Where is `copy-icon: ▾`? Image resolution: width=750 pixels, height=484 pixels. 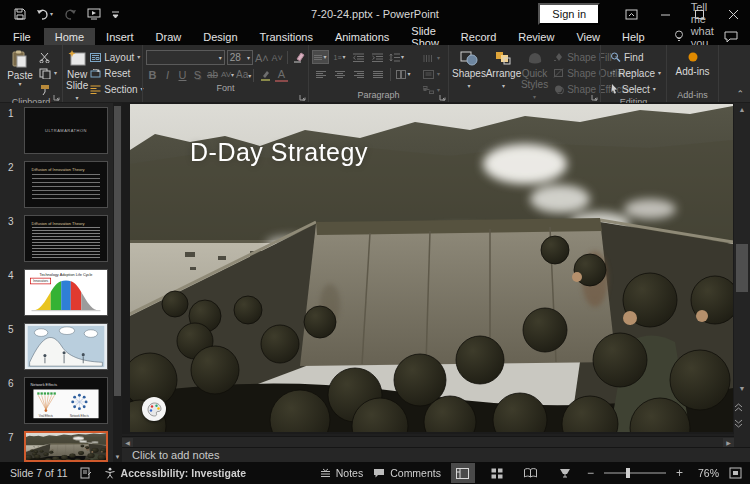
copy-icon: ▾ is located at coordinates (48, 73).